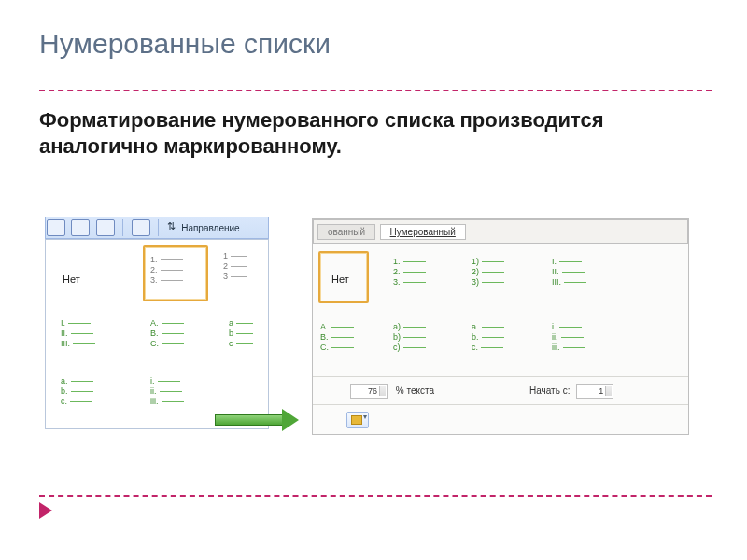 The width and height of the screenshot is (747, 560). What do you see at coordinates (409, 273) in the screenshot?
I see `gallery-cell: 1. 2. 3.` at bounding box center [409, 273].